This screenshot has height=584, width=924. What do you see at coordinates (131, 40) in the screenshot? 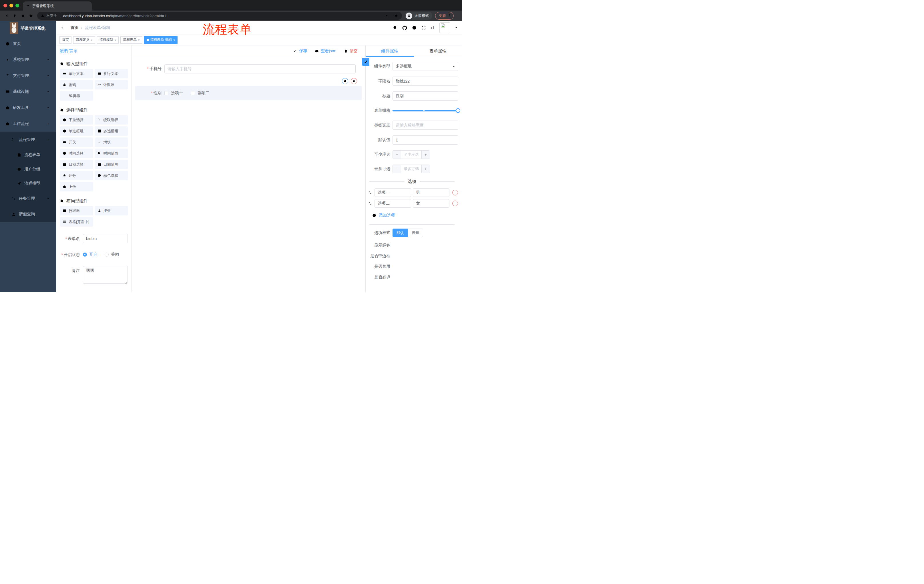
I see `tag-process-form: 流程表单x` at bounding box center [131, 40].